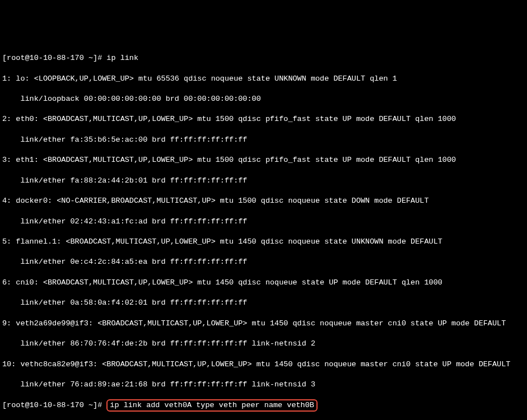  Describe the element at coordinates (212, 405) in the screenshot. I see `highlighted-command: ip link add veth0A type veth peer name v…` at that location.